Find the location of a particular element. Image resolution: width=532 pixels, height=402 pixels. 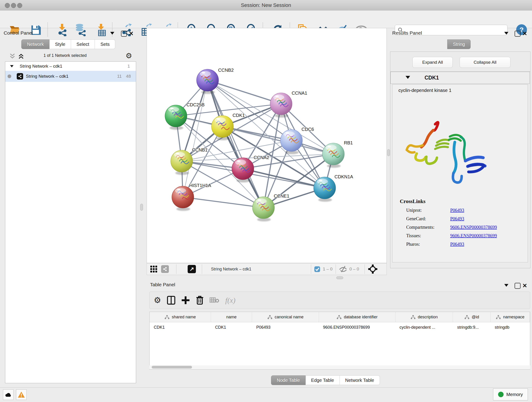

table-cell: stringdb:9... is located at coordinates (472, 327).